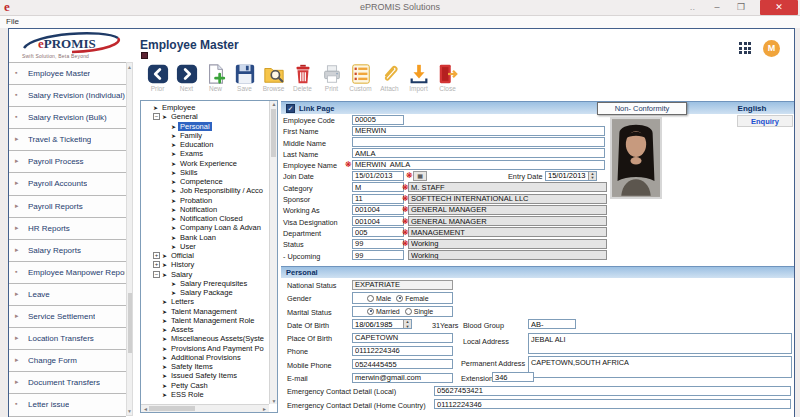 This screenshot has height=417, width=800. Describe the element at coordinates (156, 264) in the screenshot. I see `tree-expander-icon: +` at that location.